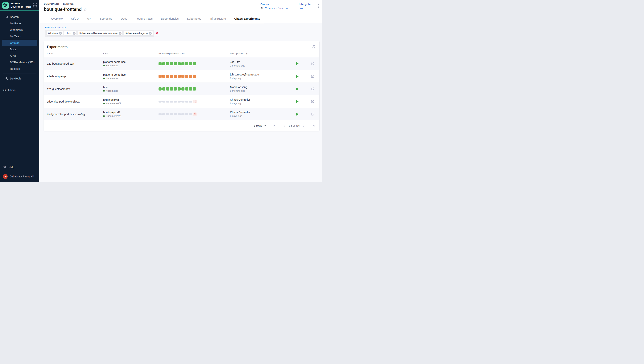 Image resolution: width=644 pixels, height=364 pixels. What do you see at coordinates (20, 43) in the screenshot?
I see `sidebar-item-catalog: Catalog` at bounding box center [20, 43].